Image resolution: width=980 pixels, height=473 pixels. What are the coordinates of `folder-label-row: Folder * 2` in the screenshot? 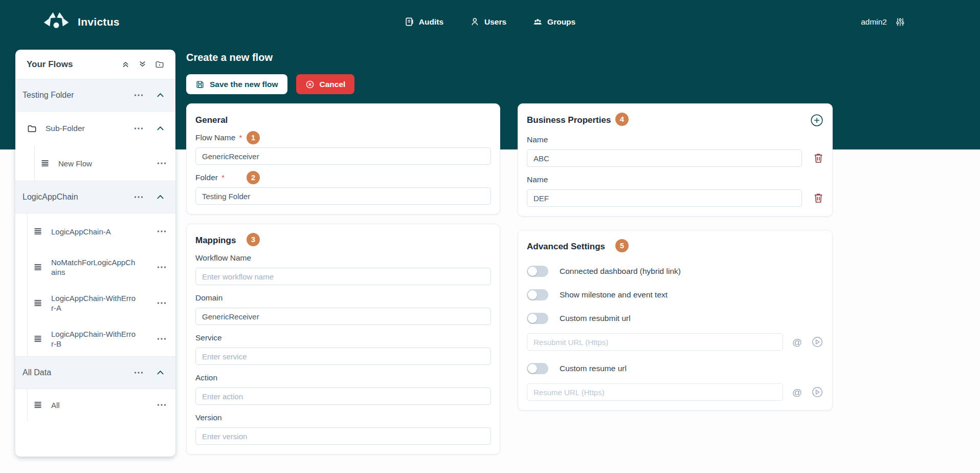 It's located at (343, 178).